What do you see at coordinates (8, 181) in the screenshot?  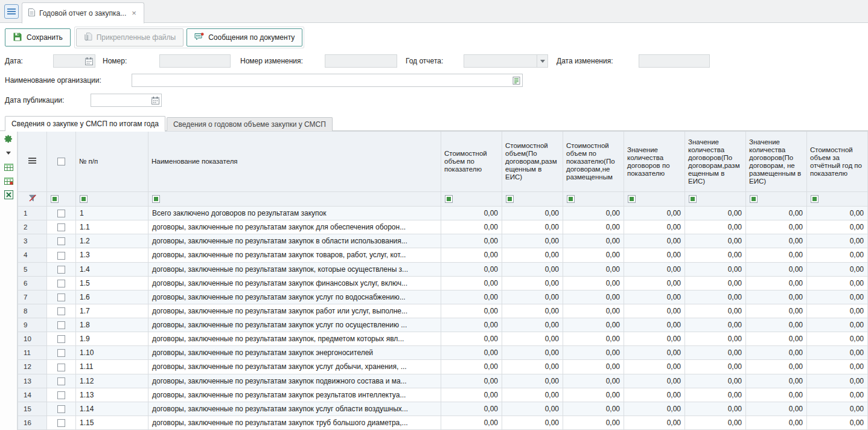 I see `grid-print-icon` at bounding box center [8, 181].